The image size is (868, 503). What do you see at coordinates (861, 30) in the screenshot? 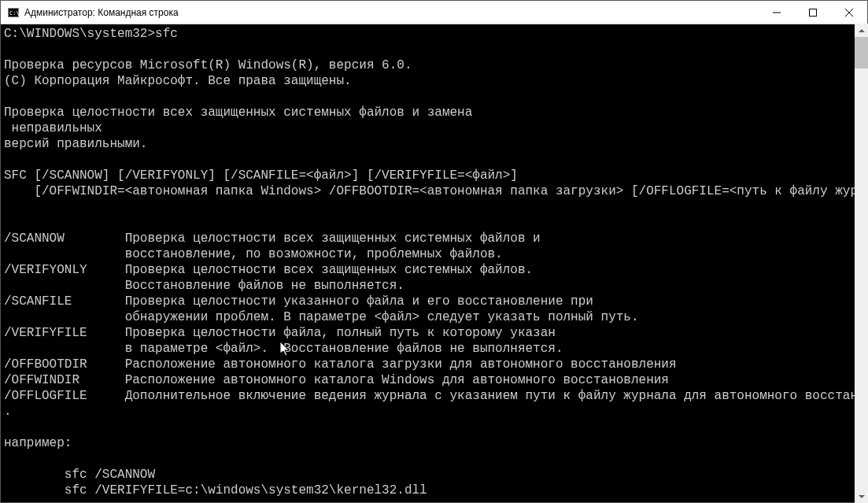
I see `scroll-up-button` at bounding box center [861, 30].